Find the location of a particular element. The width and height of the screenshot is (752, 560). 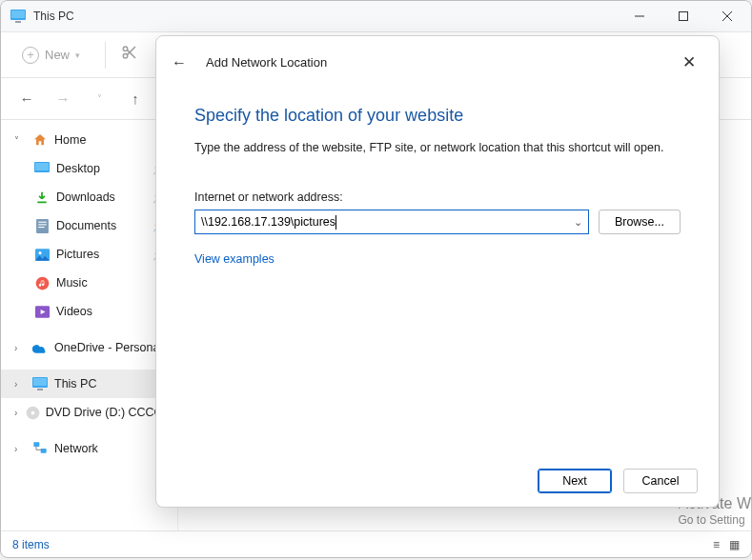

plus-icon: + is located at coordinates (30, 55).